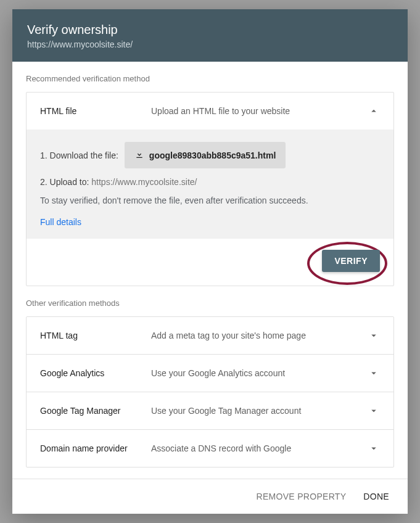 This screenshot has width=420, height=523. Describe the element at coordinates (210, 262) in the screenshot. I see `verify-row: VERIFY` at that location.